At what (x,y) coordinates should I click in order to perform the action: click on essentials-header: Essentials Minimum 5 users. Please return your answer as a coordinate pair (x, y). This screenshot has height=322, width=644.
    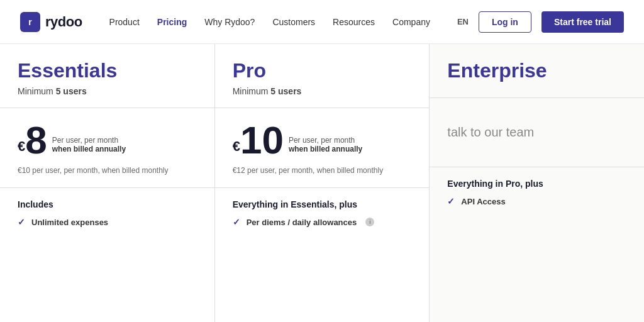
    Looking at the image, I should click on (107, 76).